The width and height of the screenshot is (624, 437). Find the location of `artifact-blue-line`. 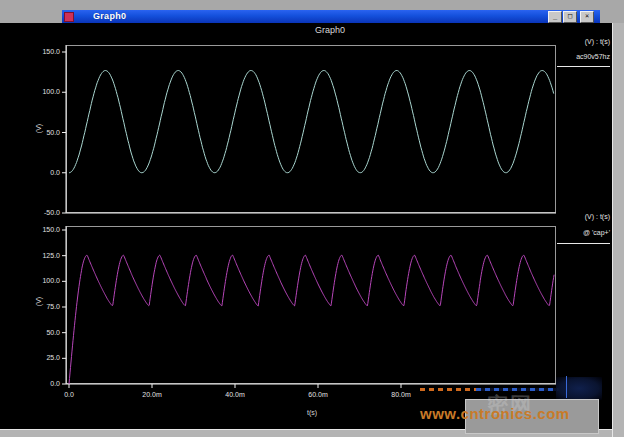

artifact-blue-line is located at coordinates (566, 387).